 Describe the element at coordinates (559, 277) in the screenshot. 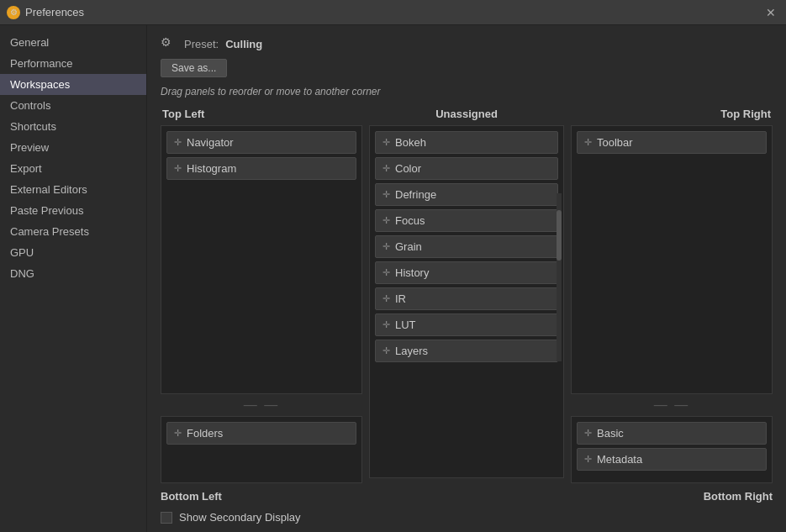

I see `scrollbar` at that location.